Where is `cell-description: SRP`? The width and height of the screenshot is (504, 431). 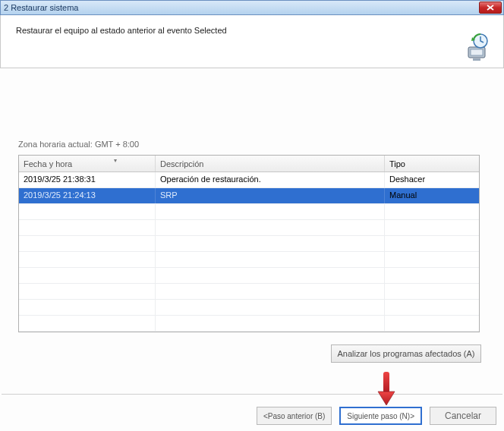
cell-description: SRP is located at coordinates (270, 196).